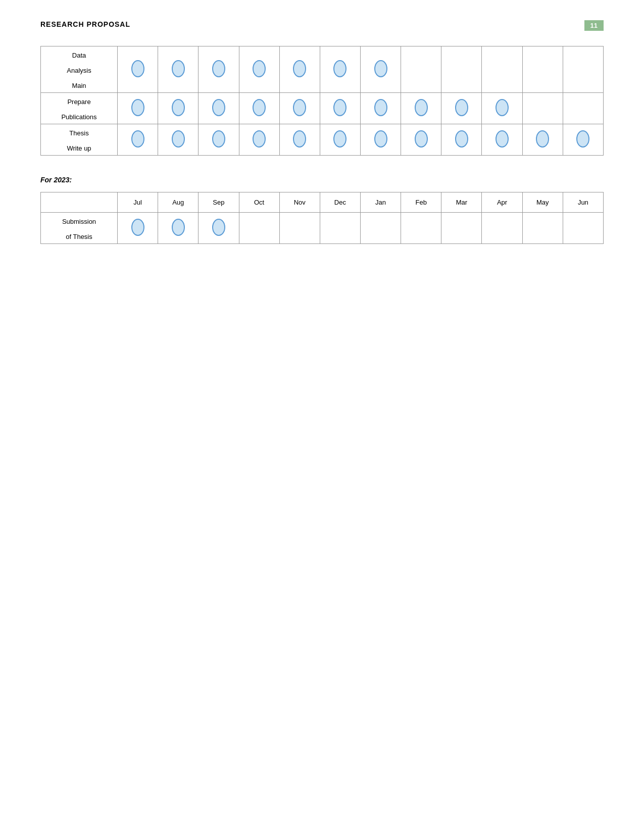 The image size is (644, 834). What do you see at coordinates (583, 228) in the screenshot?
I see `cell-sub-c12` at bounding box center [583, 228].